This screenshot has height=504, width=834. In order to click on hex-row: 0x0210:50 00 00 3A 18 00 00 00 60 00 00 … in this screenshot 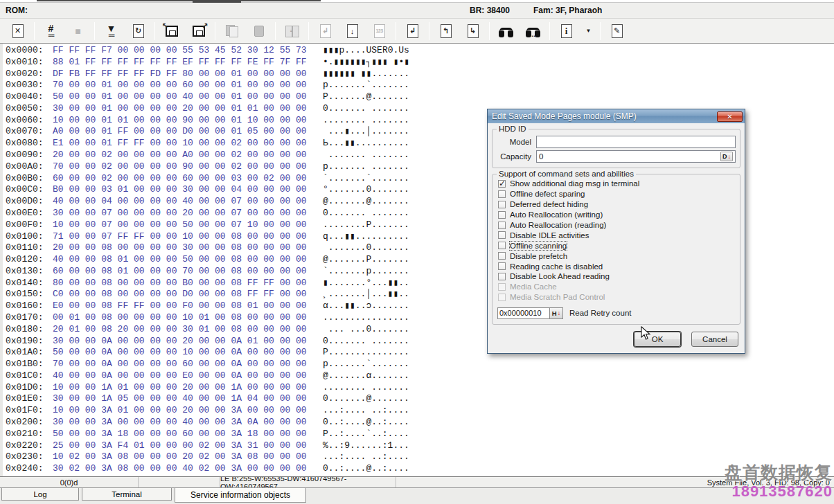, I will do `click(218, 435)`.